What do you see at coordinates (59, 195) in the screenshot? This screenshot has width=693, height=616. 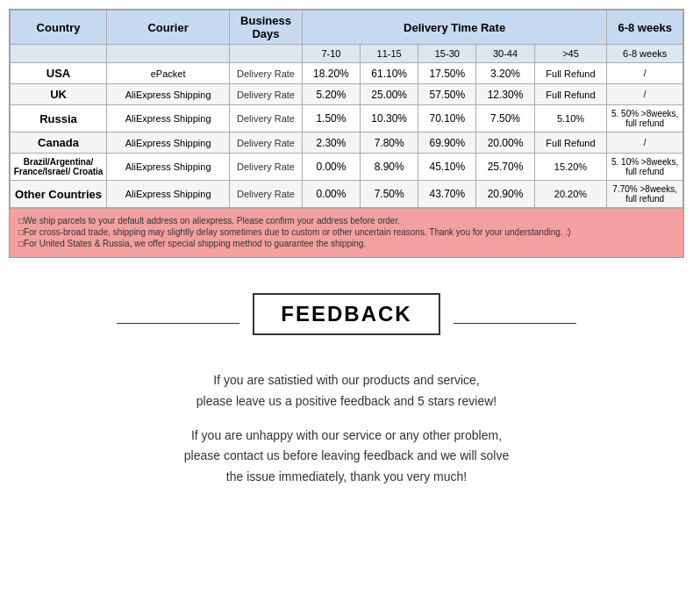 I see `country-cell: Other Countries` at bounding box center [59, 195].